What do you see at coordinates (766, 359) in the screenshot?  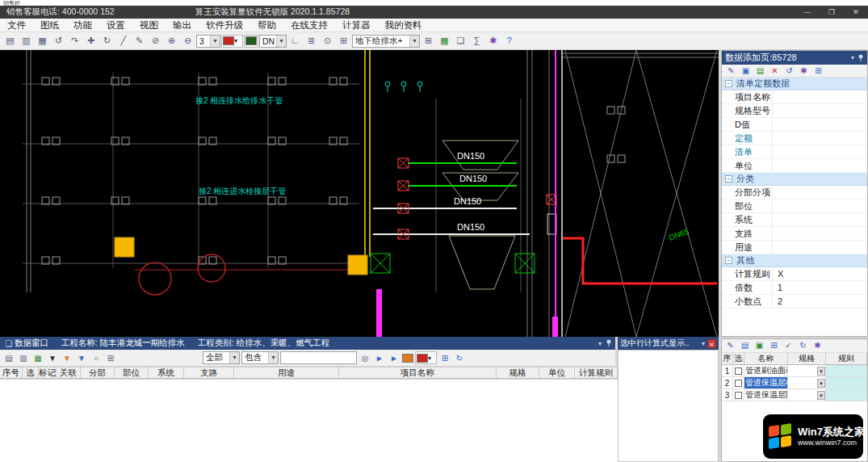 I see `col-name: 名称` at bounding box center [766, 359].